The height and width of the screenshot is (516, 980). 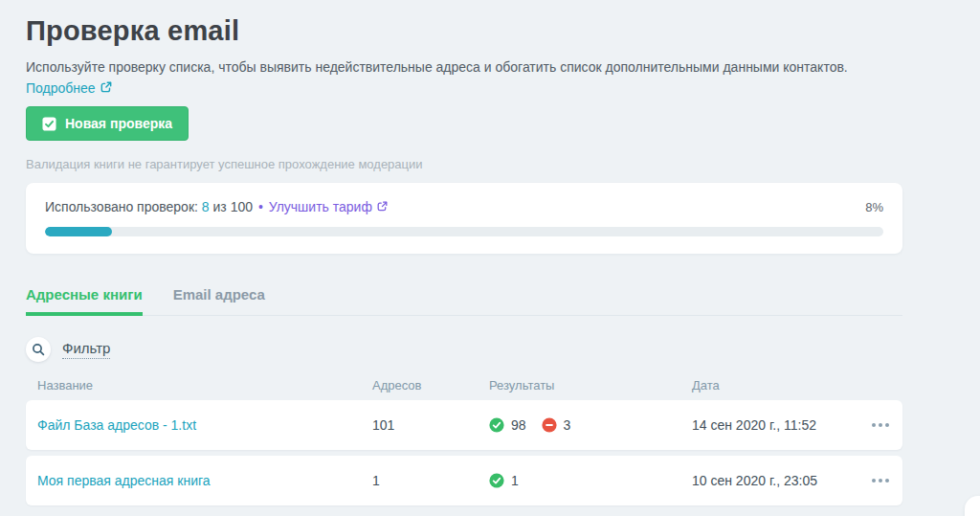 I want to click on learn-more-link: Подробнее, so click(x=69, y=88).